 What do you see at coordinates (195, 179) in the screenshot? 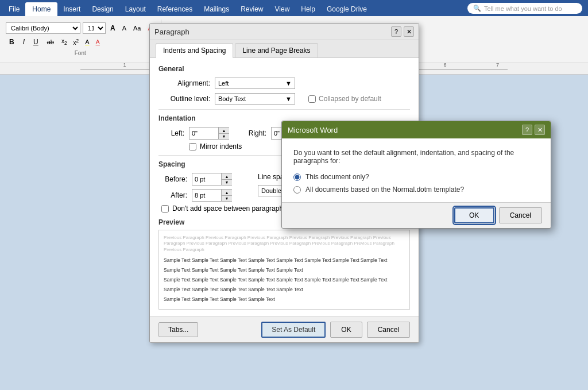
I see `before-spacing-row: Before: ▲ ▼` at bounding box center [195, 179].